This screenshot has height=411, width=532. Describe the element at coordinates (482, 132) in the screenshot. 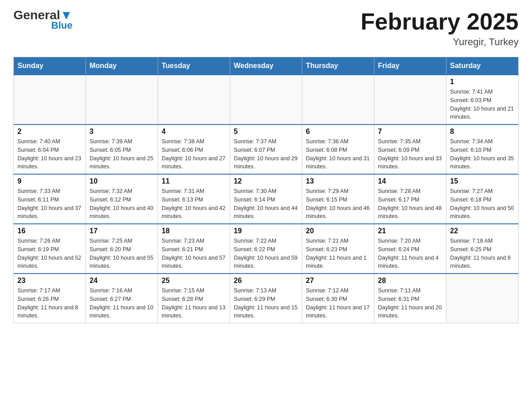

I see `day-number: 8` at that location.